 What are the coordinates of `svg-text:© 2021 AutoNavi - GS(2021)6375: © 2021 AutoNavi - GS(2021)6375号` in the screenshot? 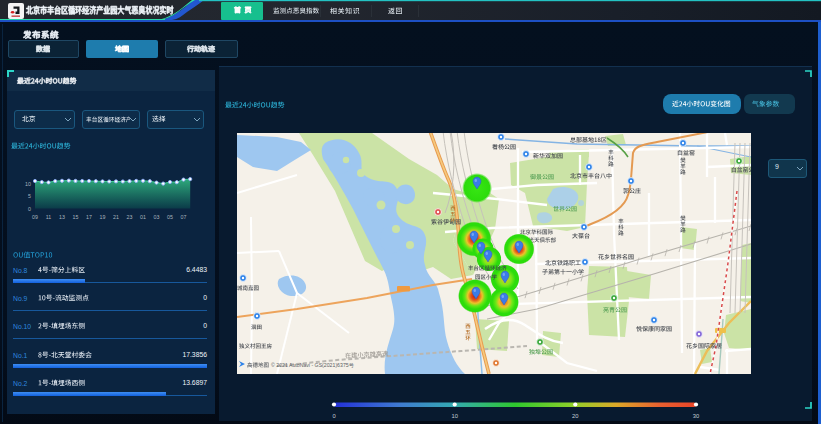 It's located at (312, 365).